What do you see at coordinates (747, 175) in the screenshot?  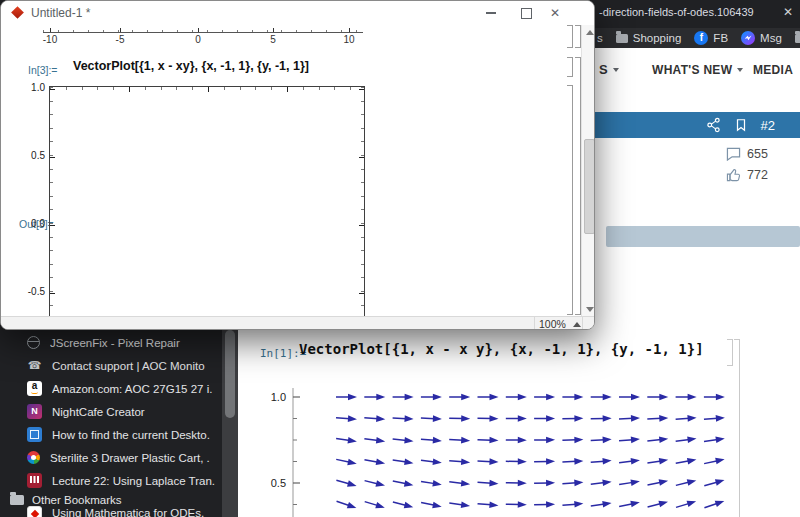 I see `likes-stat: 772` at bounding box center [747, 175].